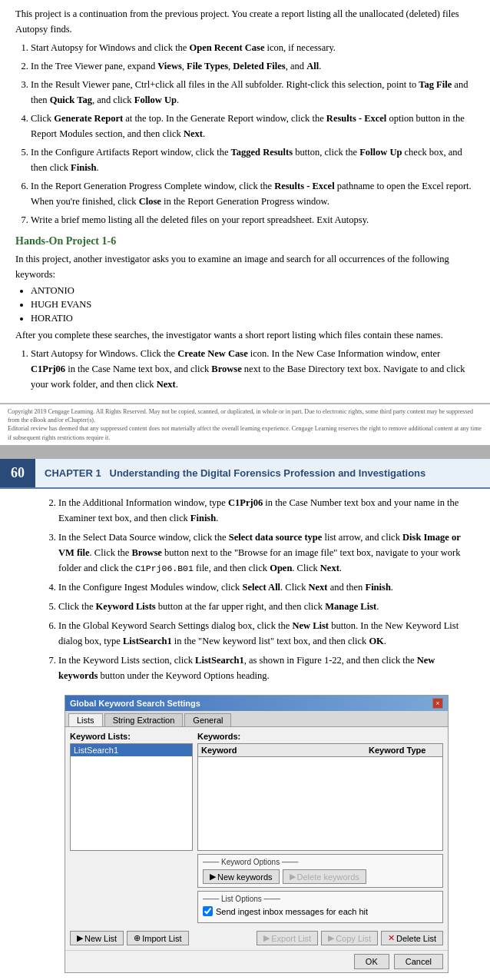 The width and height of the screenshot is (490, 980). I want to click on s2-bold2: C1Prj06, so click(48, 369).